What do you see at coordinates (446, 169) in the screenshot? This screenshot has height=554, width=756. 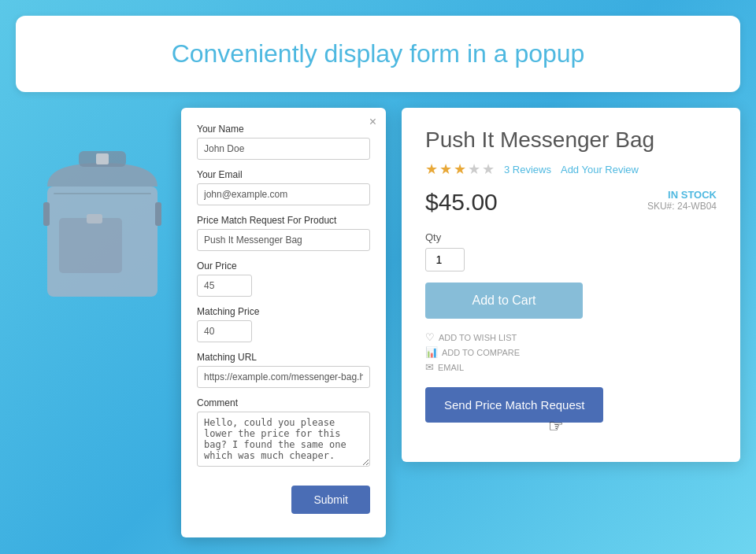 I see `star-2: ★` at bounding box center [446, 169].